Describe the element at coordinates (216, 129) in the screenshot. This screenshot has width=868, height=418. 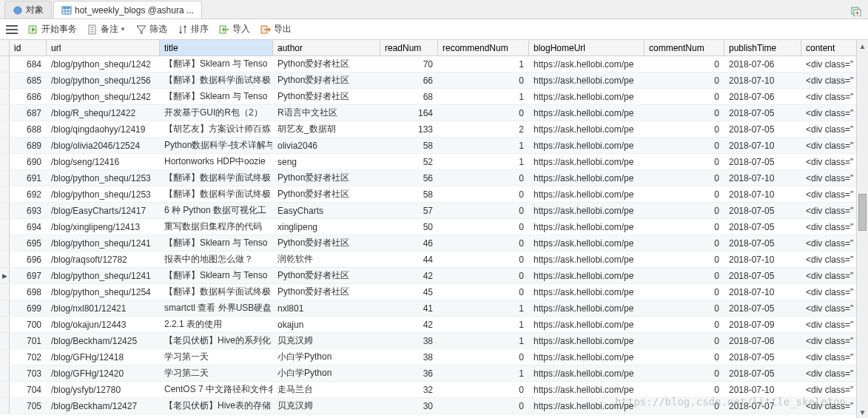
I see `cell-title: 【胡艺友】方案设计师百炼` at that location.